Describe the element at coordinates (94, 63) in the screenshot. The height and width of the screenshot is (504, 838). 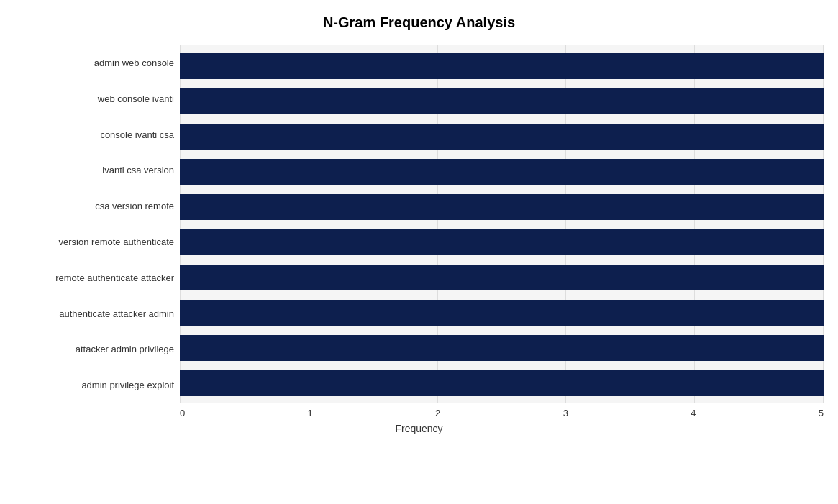
I see `y-axis-label: admin web console` at that location.